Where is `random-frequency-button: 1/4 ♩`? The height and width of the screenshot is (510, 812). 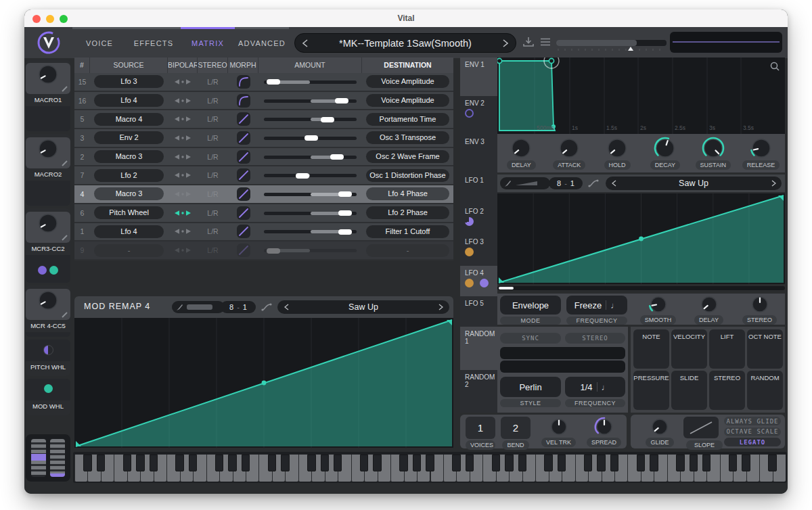 random-frequency-button: 1/4 ♩ is located at coordinates (595, 387).